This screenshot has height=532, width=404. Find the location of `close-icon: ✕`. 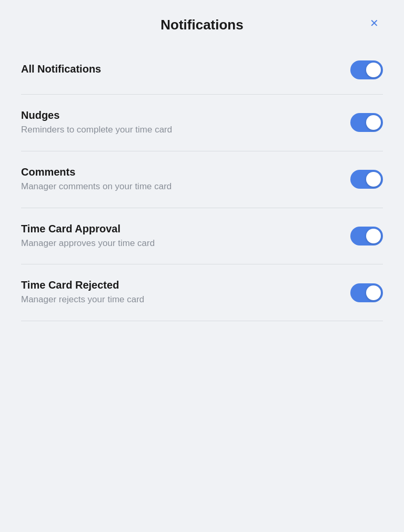

close-icon: ✕ is located at coordinates (375, 23).